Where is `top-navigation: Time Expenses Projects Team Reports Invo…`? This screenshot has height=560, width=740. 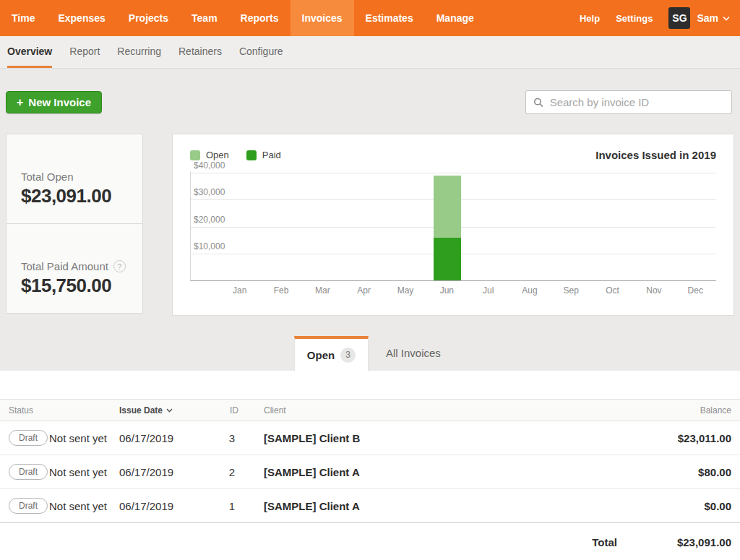 top-navigation: Time Expenses Projects Team Reports Invo… is located at coordinates (370, 18).